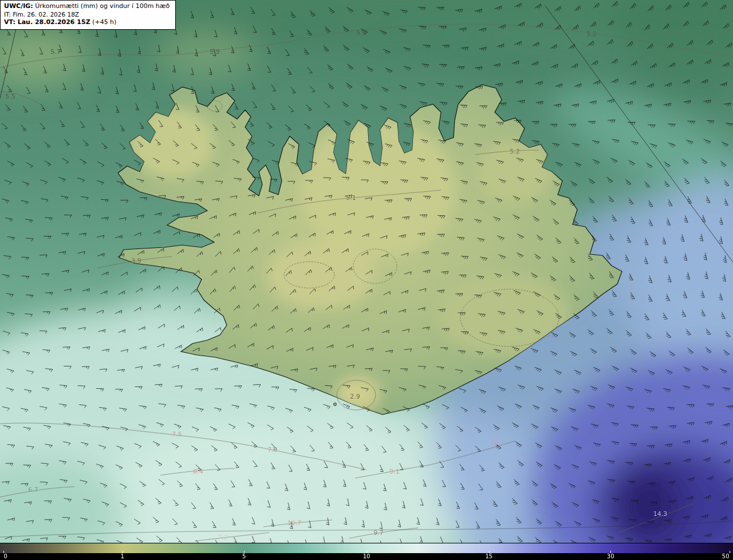 The width and height of the screenshot is (733, 560). What do you see at coordinates (395, 472) in the screenshot?
I see `contour-label: 9.1` at bounding box center [395, 472].